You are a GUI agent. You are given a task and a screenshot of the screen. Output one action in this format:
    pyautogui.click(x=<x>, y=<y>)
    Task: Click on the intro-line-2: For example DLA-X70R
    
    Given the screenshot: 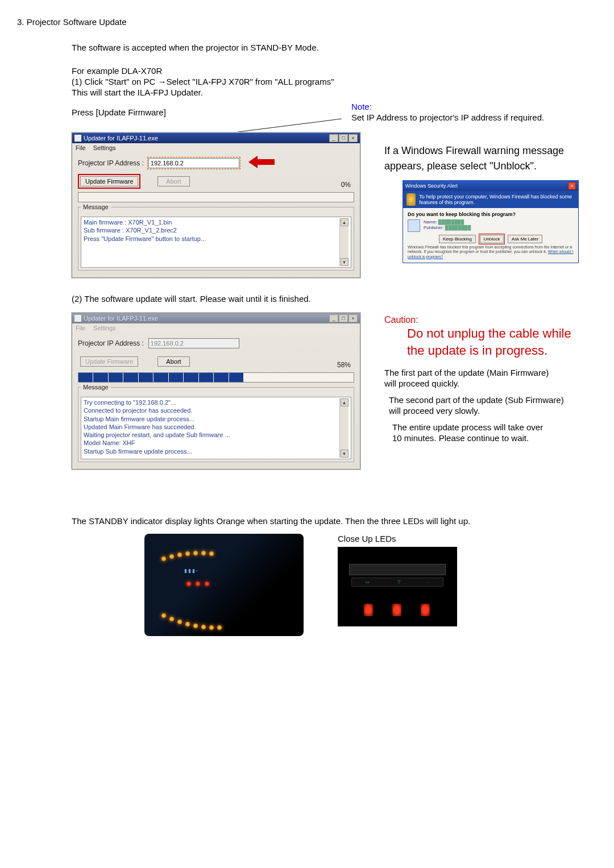 What is the action you would take?
    pyautogui.click(x=334, y=70)
    